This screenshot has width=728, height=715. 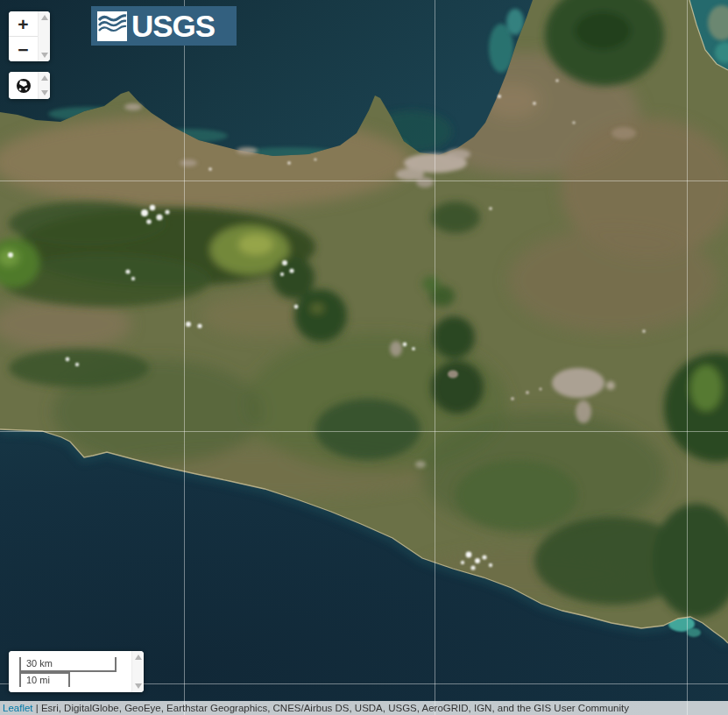 I want to click on scale-control-scrollbar, so click(x=138, y=671).